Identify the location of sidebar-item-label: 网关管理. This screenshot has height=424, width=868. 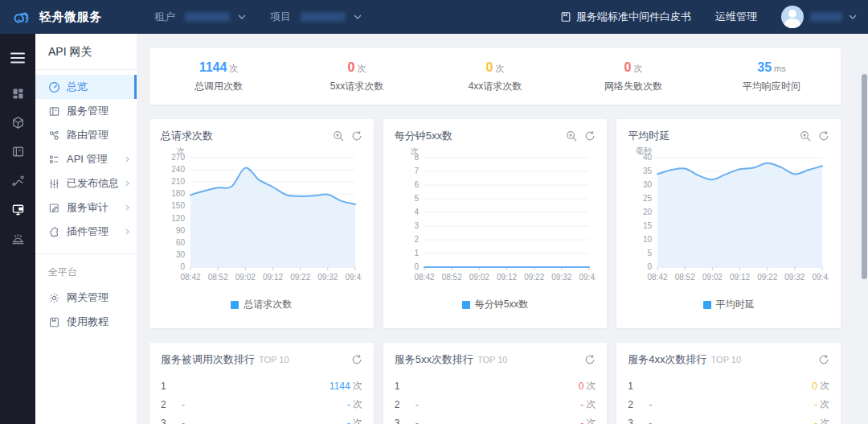
(88, 298).